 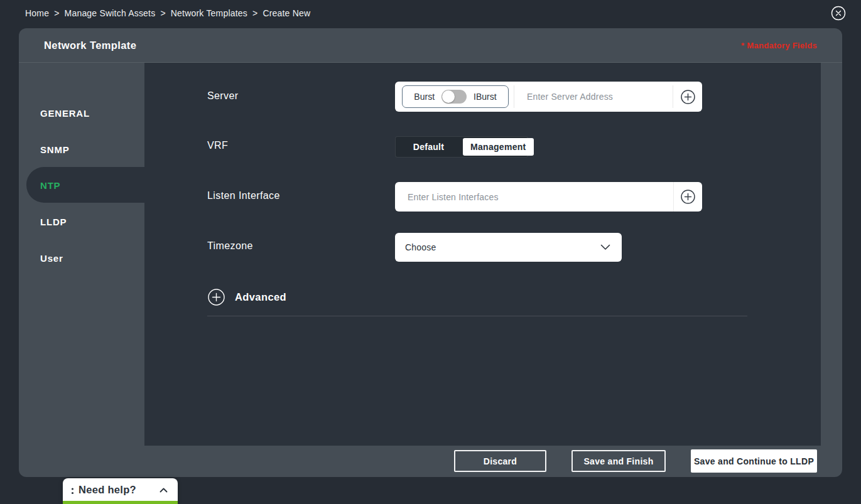 I want to click on iburst-label: IBurst, so click(x=485, y=97).